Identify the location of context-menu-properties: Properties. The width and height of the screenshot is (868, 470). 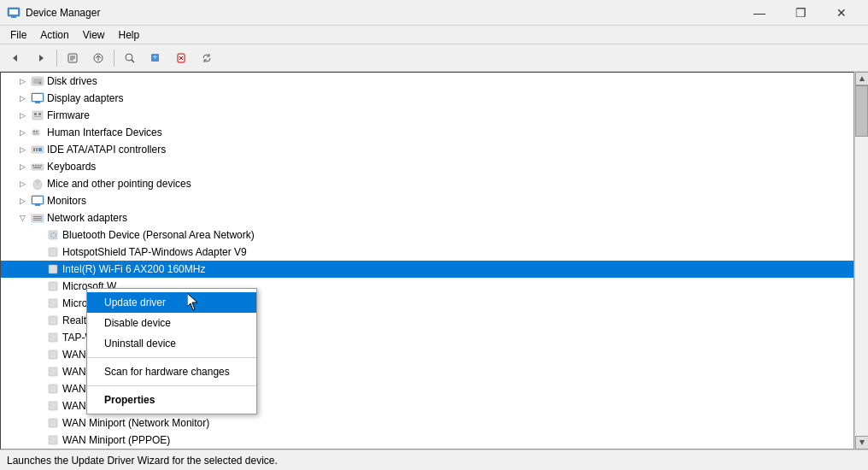
(172, 400).